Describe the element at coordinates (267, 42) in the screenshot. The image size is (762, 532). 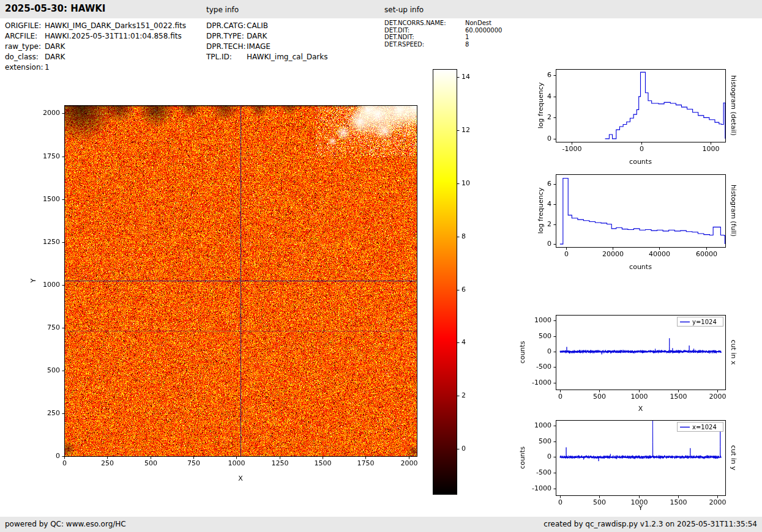
I see `type-info-block: DPR.CATG: CALIB DPR.TYPE: DARK DPR.TECH:…` at that location.